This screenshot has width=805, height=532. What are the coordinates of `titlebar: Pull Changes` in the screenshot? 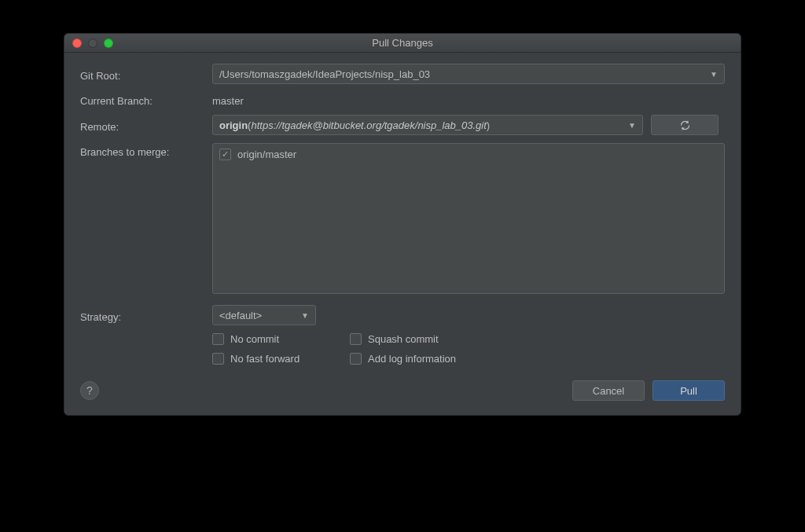 It's located at (402, 43).